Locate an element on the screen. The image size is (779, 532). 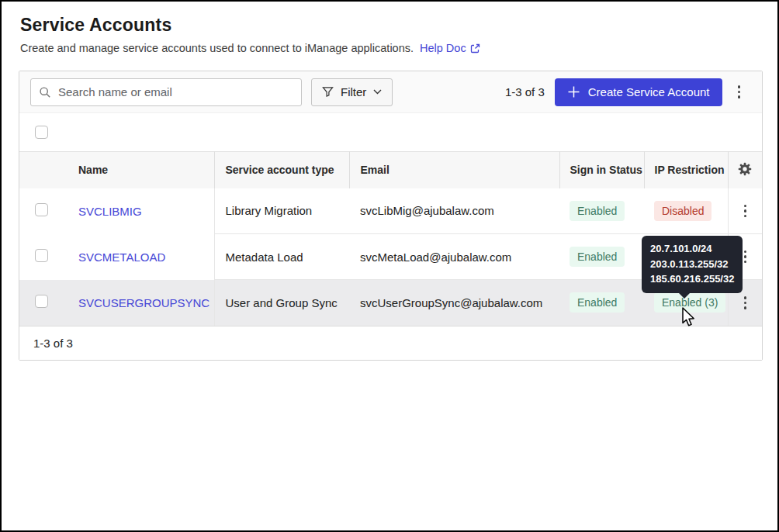
account-email: svcLibMig@ajubalaw.com is located at coordinates (455, 211).